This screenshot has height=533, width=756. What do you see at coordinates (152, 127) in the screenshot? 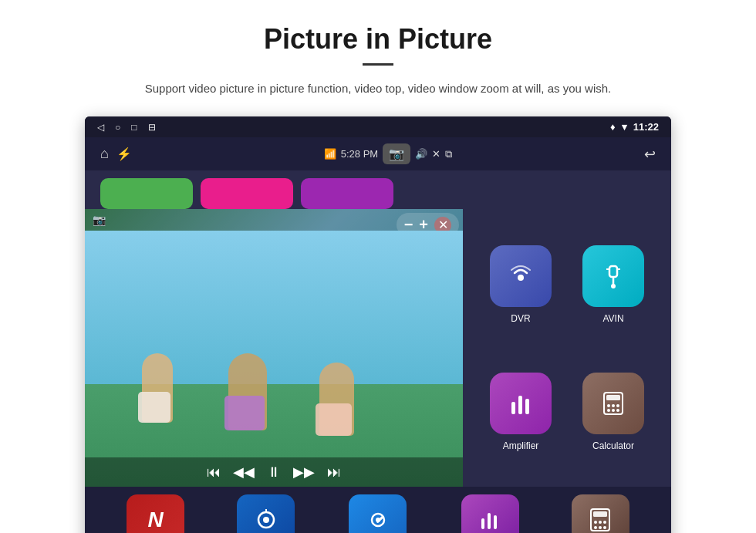
I see `menu-icon: ⊟` at bounding box center [152, 127].